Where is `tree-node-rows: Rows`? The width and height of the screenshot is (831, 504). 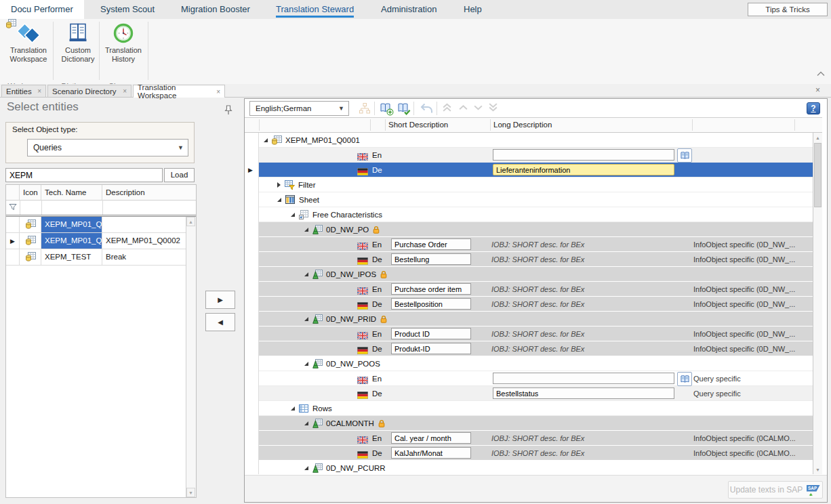
tree-node-rows: Rows is located at coordinates (529, 408).